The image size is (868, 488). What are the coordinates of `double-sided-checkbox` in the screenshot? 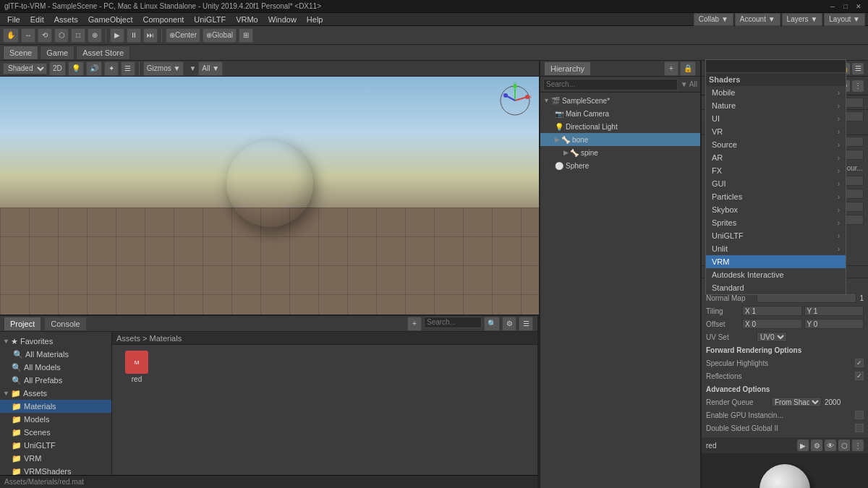 It's located at (859, 428).